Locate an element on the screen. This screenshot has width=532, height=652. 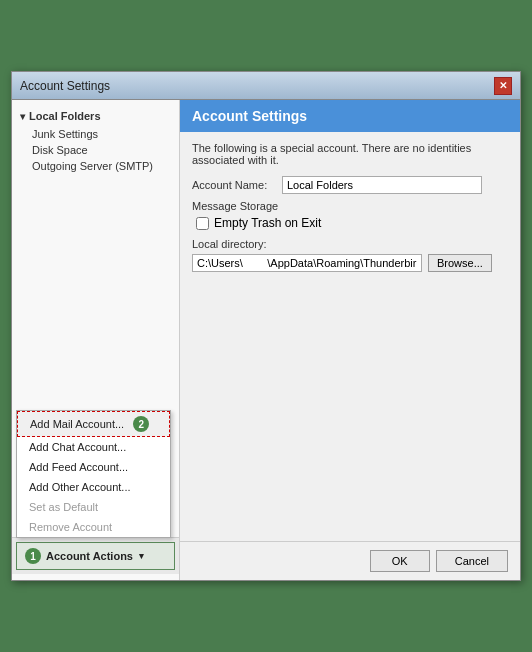
message-storage-label: Message Storage is located at coordinates (350, 206).